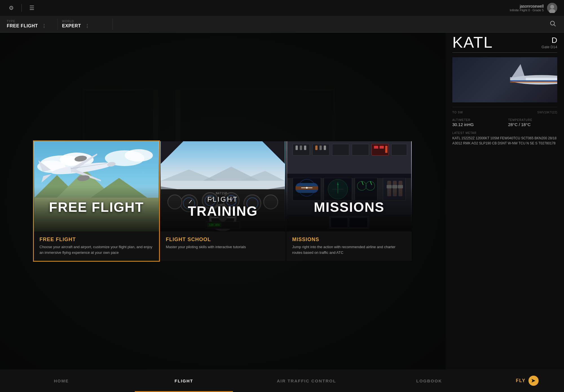 This screenshot has height=392, width=564. What do you see at coordinates (534, 381) in the screenshot?
I see `fly-arrow-icon: ➤` at bounding box center [534, 381].